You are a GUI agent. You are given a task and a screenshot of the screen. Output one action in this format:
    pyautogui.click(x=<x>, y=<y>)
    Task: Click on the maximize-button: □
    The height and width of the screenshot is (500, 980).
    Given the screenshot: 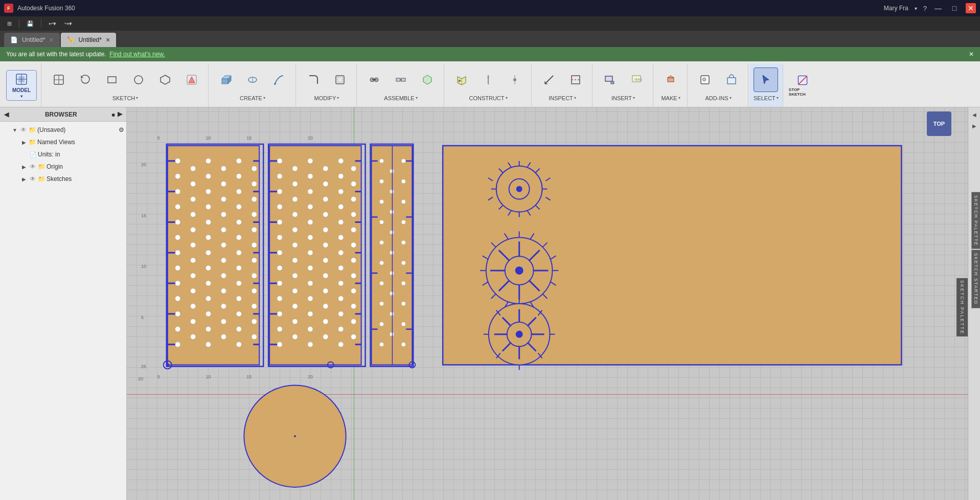 What is the action you would take?
    pyautogui.click(x=954, y=8)
    